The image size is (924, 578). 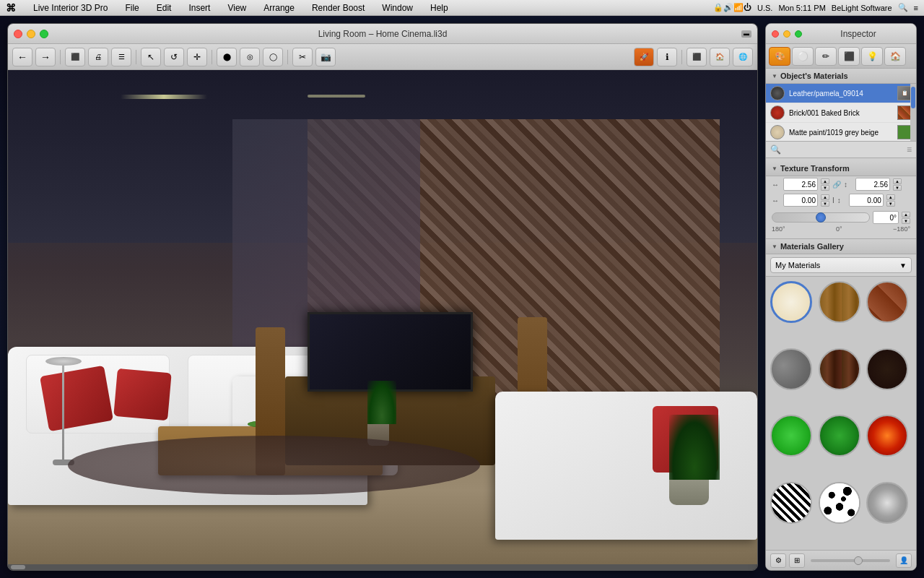 I want to click on 3d-button: 🚀, so click(x=644, y=57).